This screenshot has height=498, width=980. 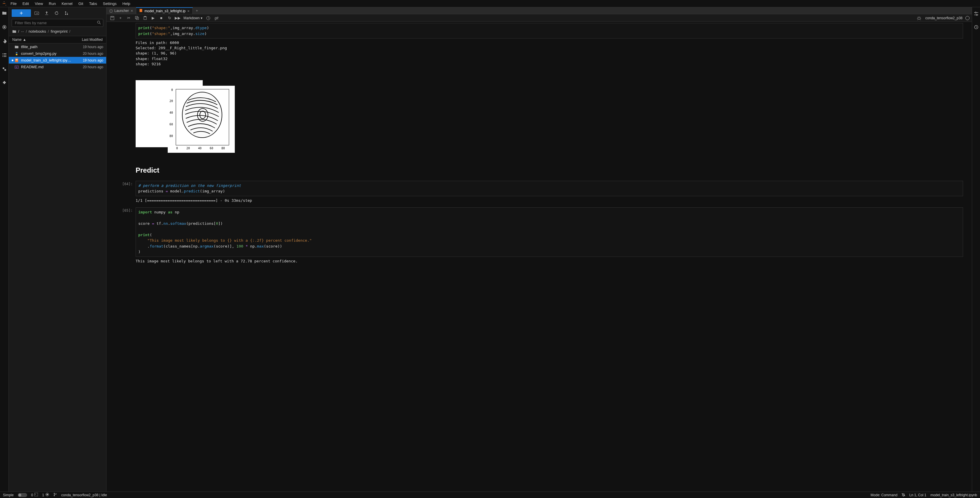 I want to click on run-icon: ▶, so click(x=153, y=18).